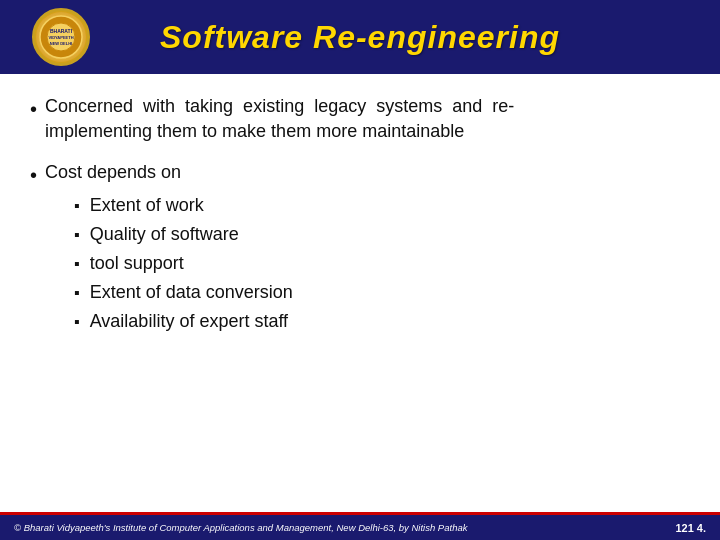 The width and height of the screenshot is (720, 540). What do you see at coordinates (382, 264) in the screenshot?
I see `list-item: ▪ tool support` at bounding box center [382, 264].